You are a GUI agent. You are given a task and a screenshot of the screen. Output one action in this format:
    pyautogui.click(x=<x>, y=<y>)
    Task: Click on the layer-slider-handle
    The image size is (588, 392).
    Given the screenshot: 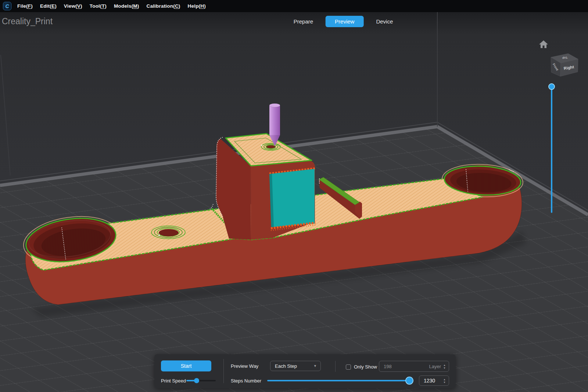 What is the action you would take?
    pyautogui.click(x=552, y=87)
    